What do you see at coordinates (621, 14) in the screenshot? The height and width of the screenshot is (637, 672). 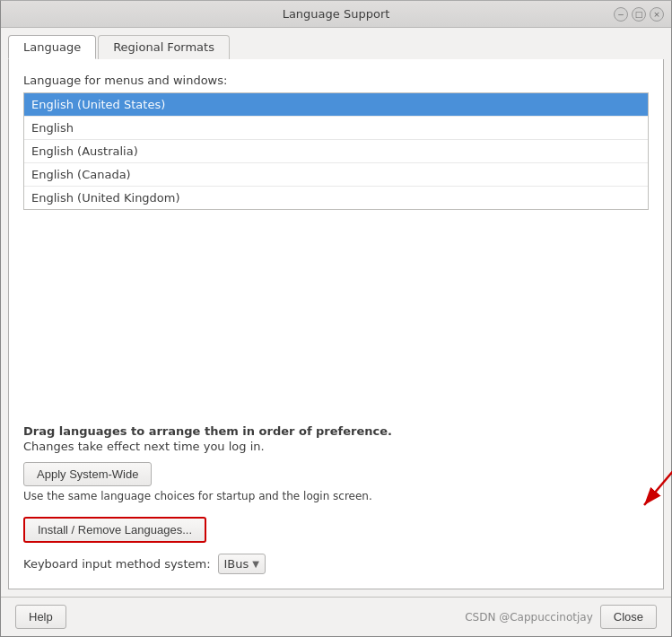 I see `minimize-button: −` at bounding box center [621, 14].